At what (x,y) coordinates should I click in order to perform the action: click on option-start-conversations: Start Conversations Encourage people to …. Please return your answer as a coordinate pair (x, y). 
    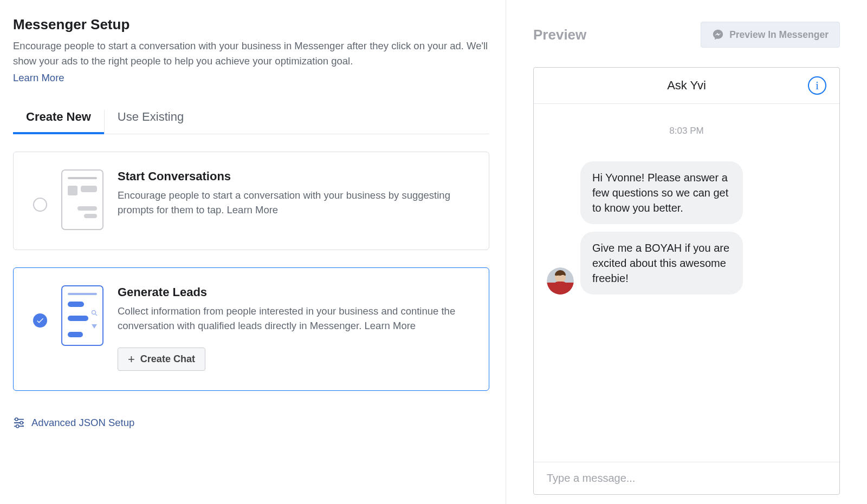
    Looking at the image, I should click on (251, 201).